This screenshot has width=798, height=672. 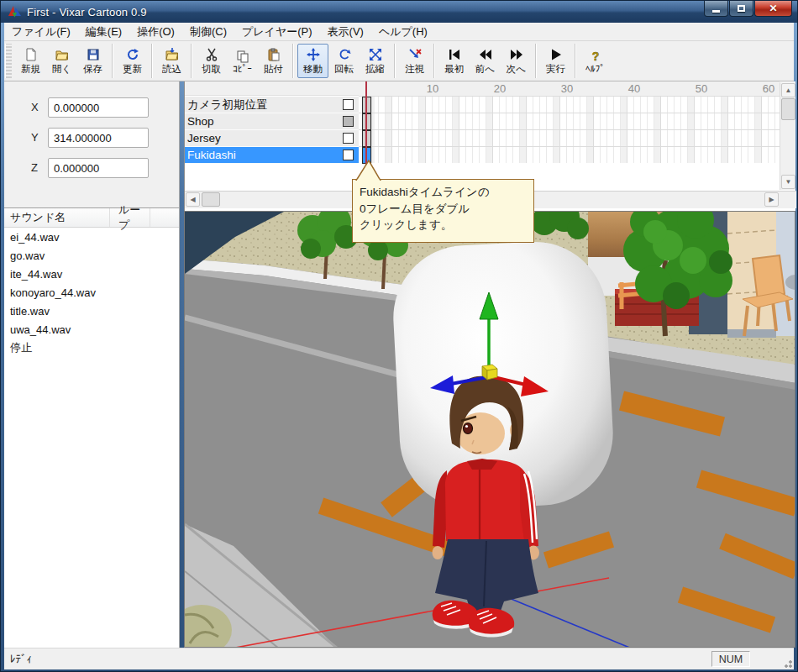 What do you see at coordinates (570, 136) in the screenshot?
I see `timeline-grid: 102030405060` at bounding box center [570, 136].